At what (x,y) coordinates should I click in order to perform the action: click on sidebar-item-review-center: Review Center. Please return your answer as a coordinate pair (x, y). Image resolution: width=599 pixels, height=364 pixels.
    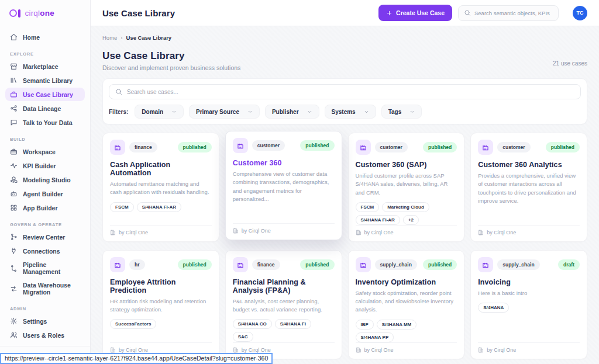
    Looking at the image, I should click on (45, 237).